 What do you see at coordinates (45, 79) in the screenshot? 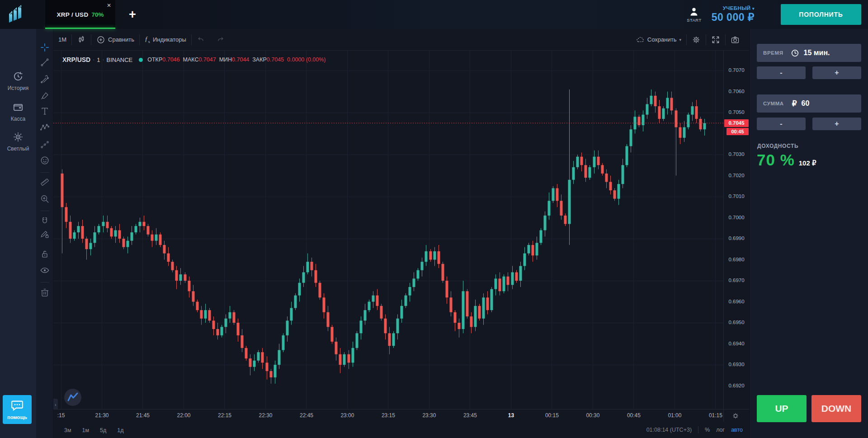
I see `draw-tool-pitchfork` at bounding box center [45, 79].